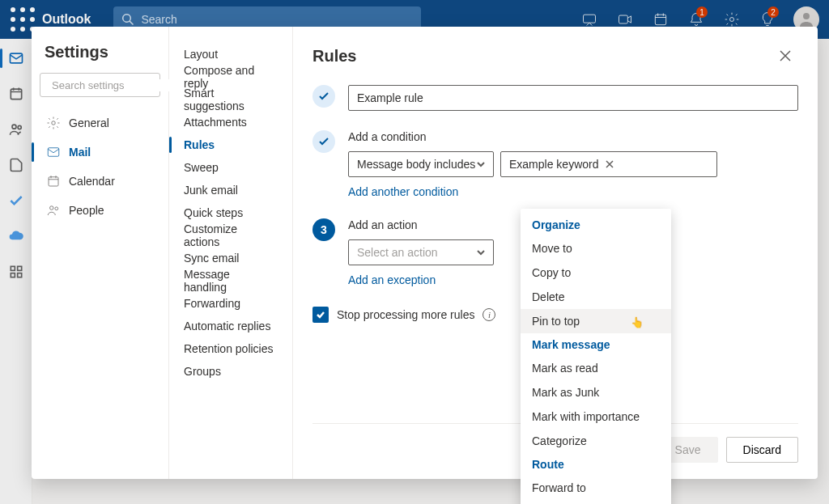  What do you see at coordinates (763, 450) in the screenshot?
I see `discard-button: Discard` at bounding box center [763, 450].